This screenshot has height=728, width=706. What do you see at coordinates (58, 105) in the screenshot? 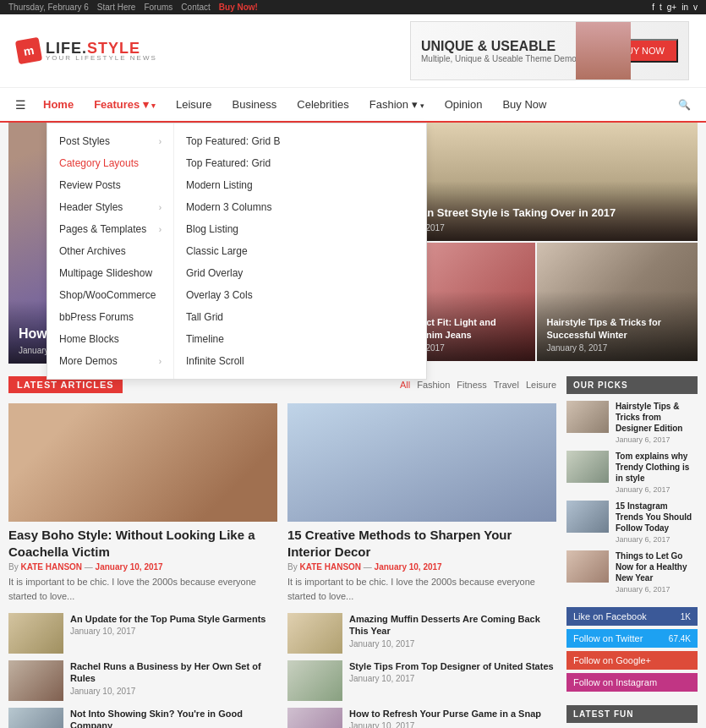
I see `nav-home: Home` at bounding box center [58, 105].